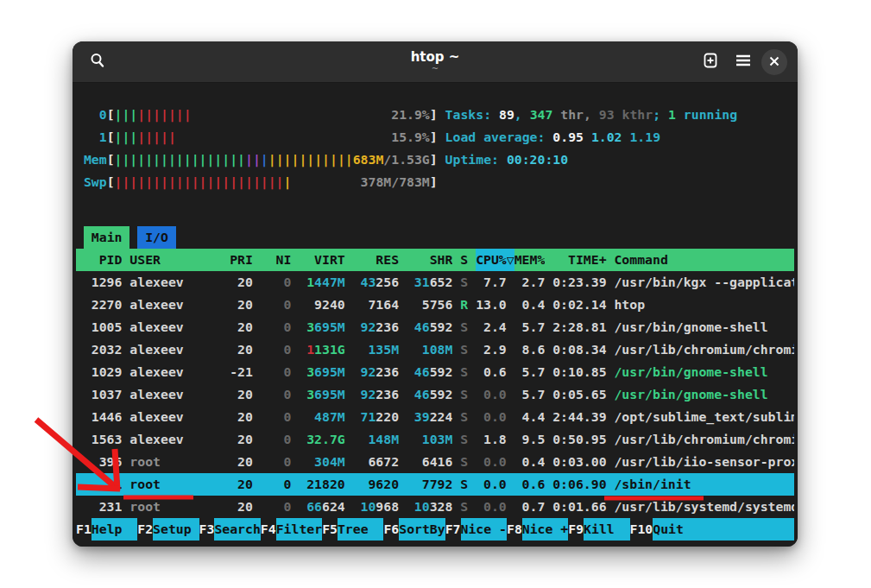 This screenshot has width=871, height=588. Describe the element at coordinates (233, 372) in the screenshot. I see `cell-pri: -21` at that location.